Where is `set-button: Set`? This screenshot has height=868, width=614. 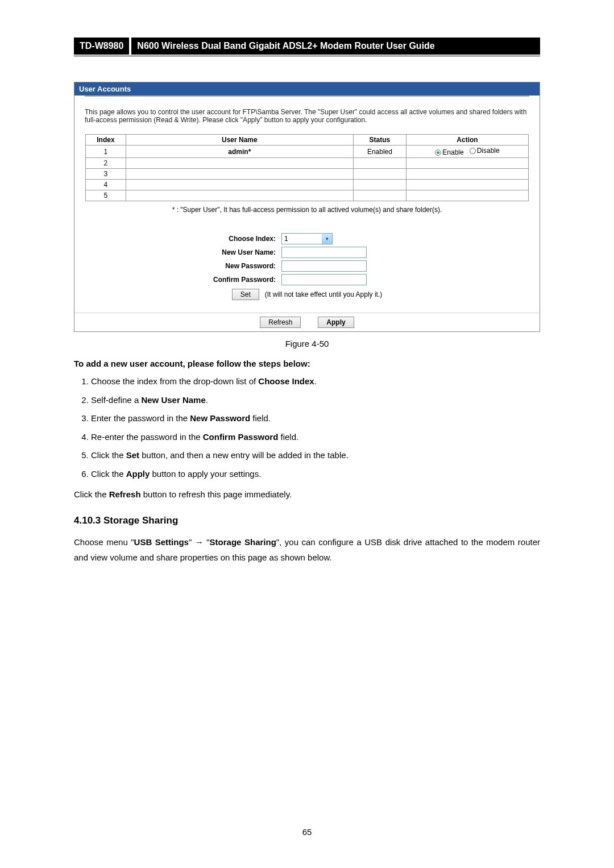
set-button: Set is located at coordinates (246, 294).